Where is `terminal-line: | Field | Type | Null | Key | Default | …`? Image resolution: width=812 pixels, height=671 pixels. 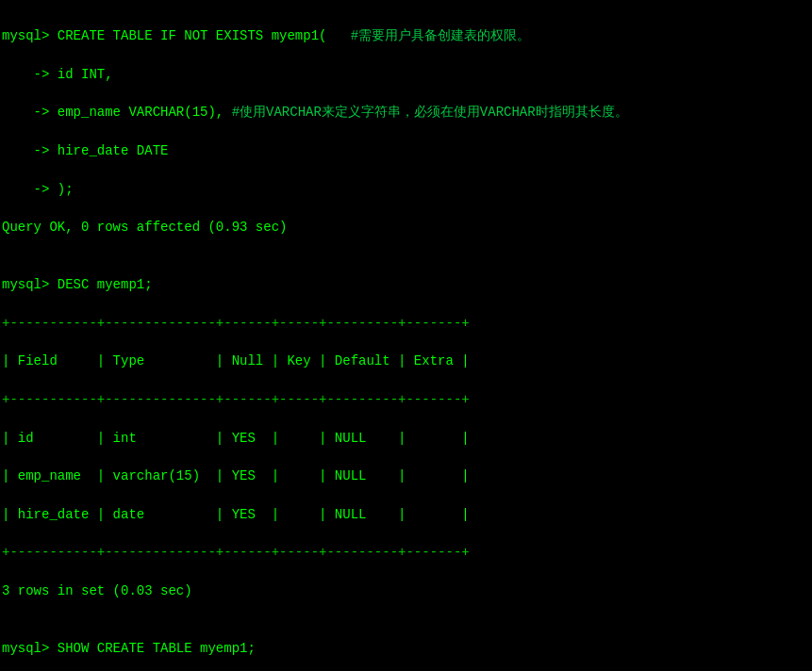 terminal-line: | Field | Type | Null | Key | Default | … is located at coordinates (406, 361).